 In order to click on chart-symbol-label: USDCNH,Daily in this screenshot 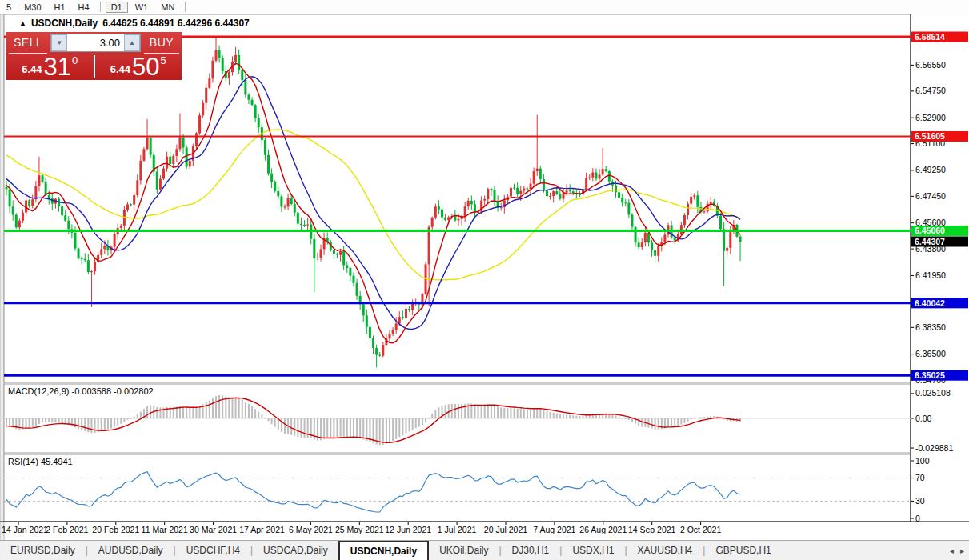, I will do `click(64, 23)`.